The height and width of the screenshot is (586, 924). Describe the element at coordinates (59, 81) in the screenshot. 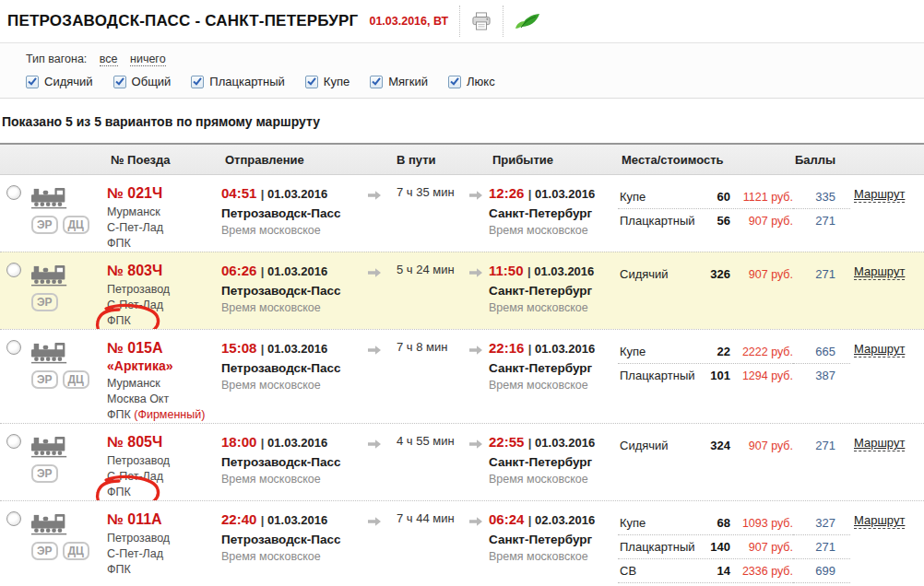

I see `car-type-checkbox-0: Сидячий` at that location.